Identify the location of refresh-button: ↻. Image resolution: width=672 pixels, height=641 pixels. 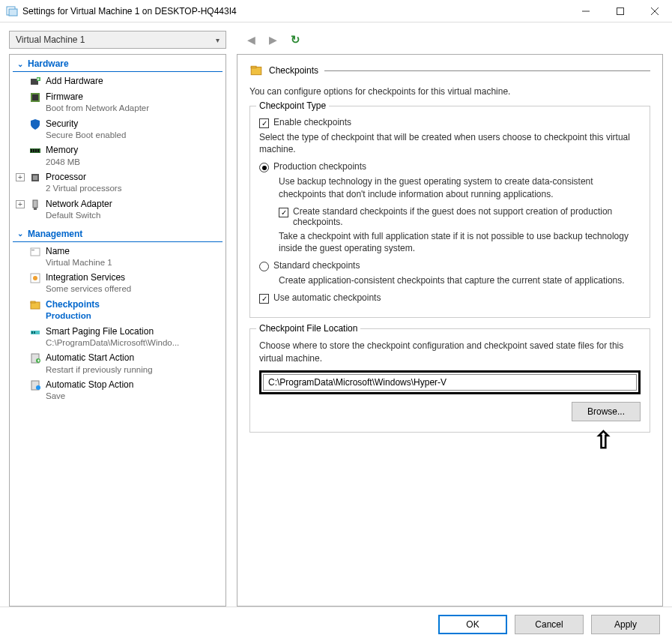
(295, 40).